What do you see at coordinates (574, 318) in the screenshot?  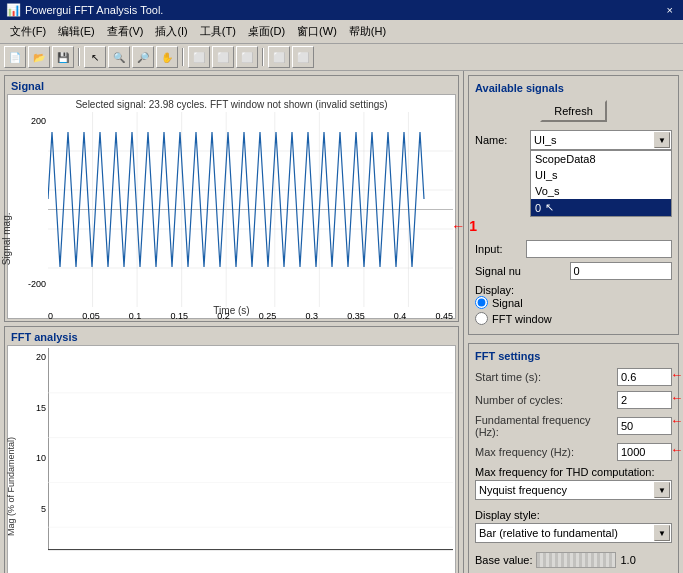 I see `display-fft-row: FFT window` at bounding box center [574, 318].